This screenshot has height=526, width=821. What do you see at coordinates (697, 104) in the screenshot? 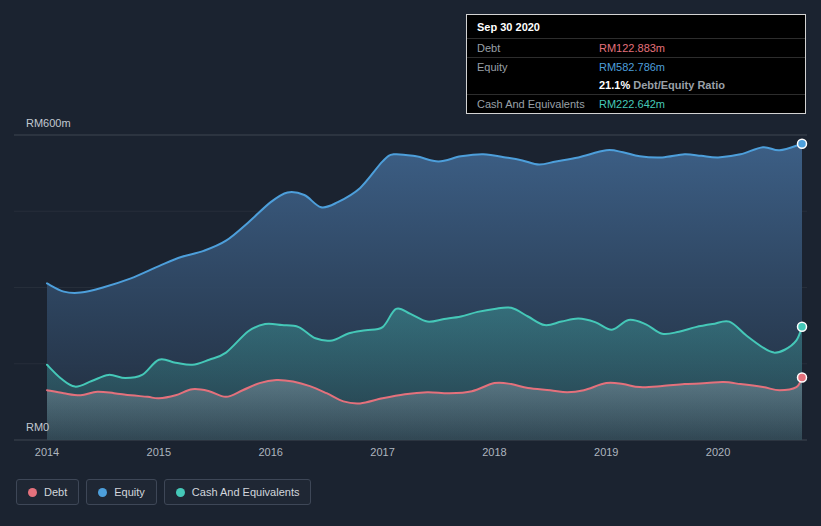
I see `tooltip-cash-value: RM222.642m` at bounding box center [697, 104].